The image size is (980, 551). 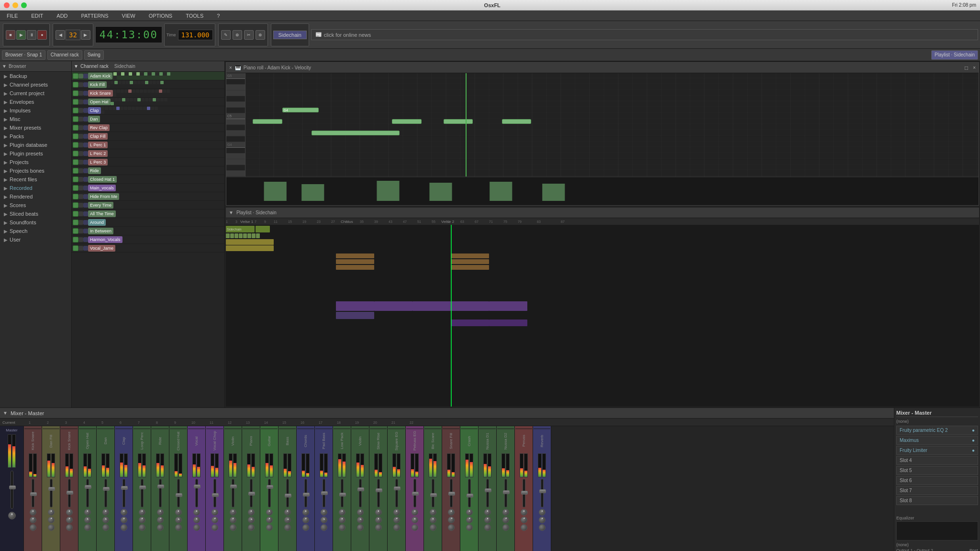 I want to click on fx-slot-4: Slot 4, so click(x=937, y=460).